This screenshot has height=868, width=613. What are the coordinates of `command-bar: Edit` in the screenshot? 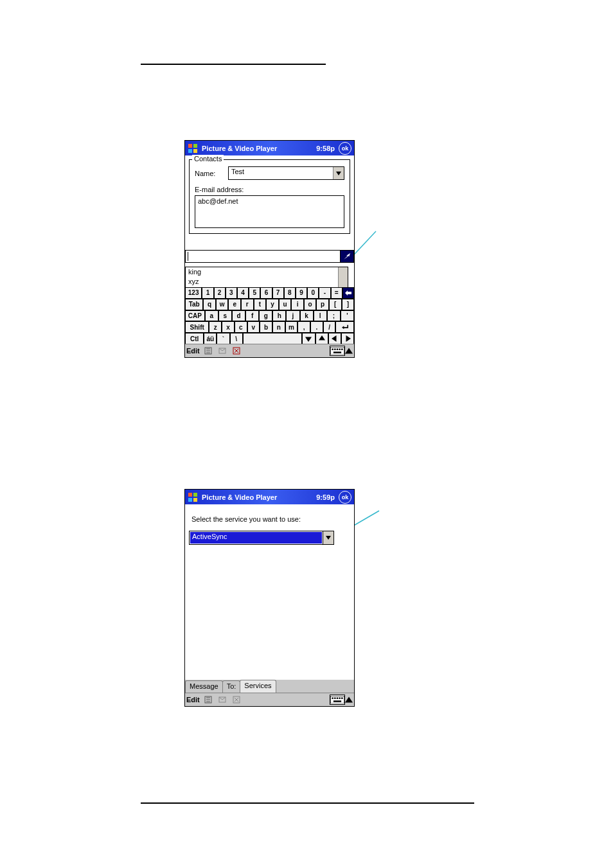 It's located at (270, 699).